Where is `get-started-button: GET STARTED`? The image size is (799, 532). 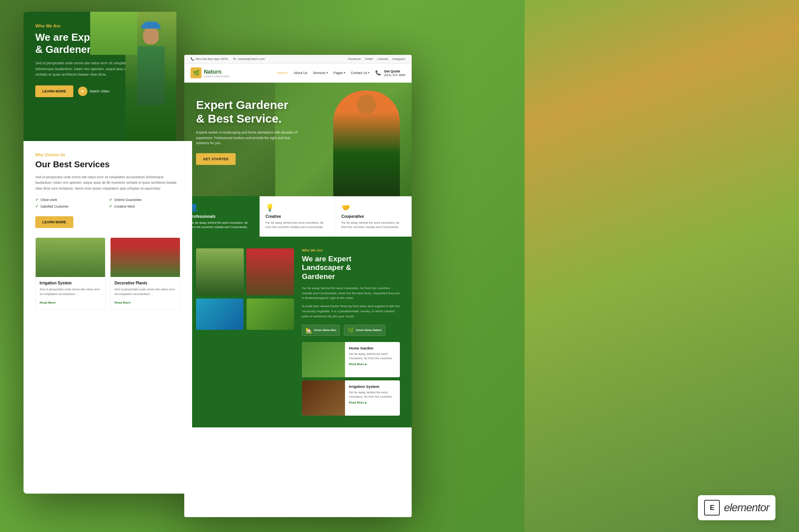 get-started-button: GET STARTED is located at coordinates (216, 159).